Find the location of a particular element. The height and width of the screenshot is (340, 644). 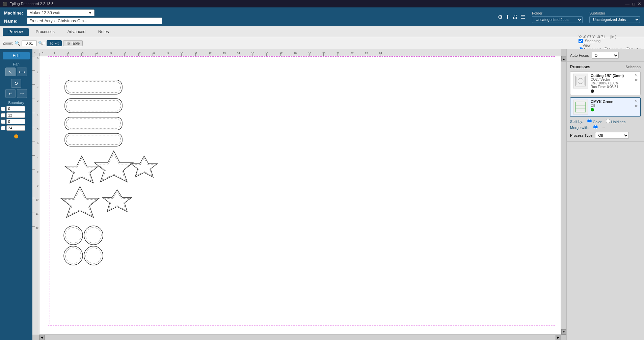

undo-button: ↩ is located at coordinates (10, 94).